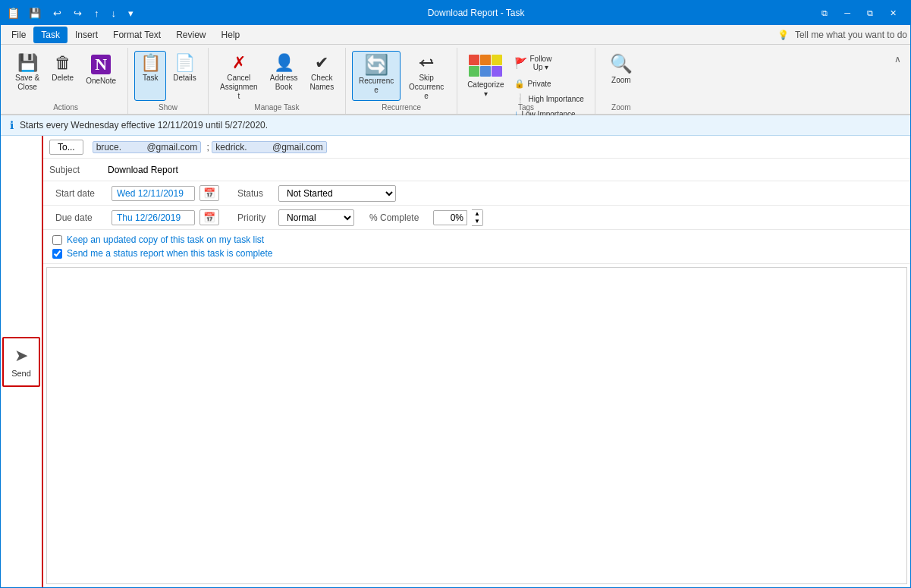  I want to click on menu-review: Review, so click(191, 35).